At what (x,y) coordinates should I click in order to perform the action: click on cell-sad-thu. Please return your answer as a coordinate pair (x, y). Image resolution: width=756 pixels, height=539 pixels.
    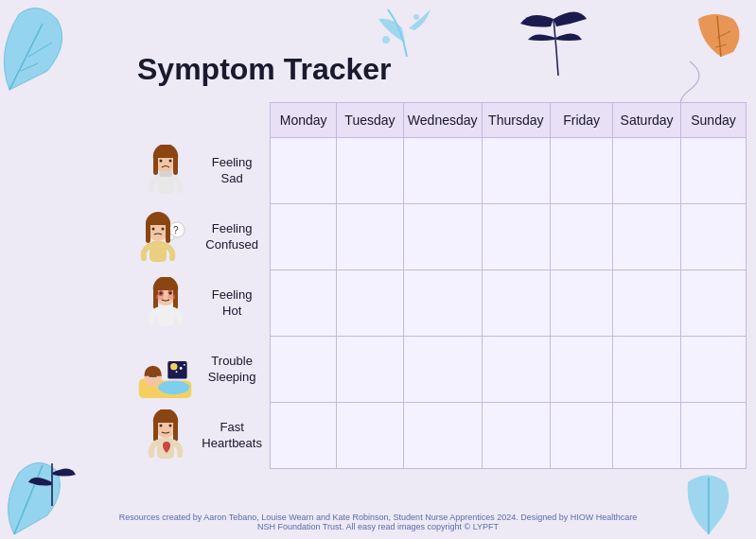
    Looking at the image, I should click on (517, 171).